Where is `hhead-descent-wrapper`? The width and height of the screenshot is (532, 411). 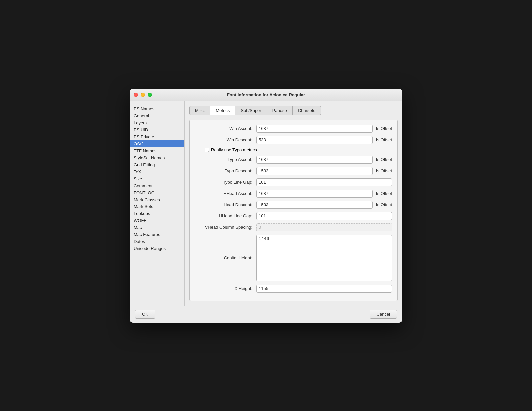 hhead-descent-wrapper is located at coordinates (315, 205).